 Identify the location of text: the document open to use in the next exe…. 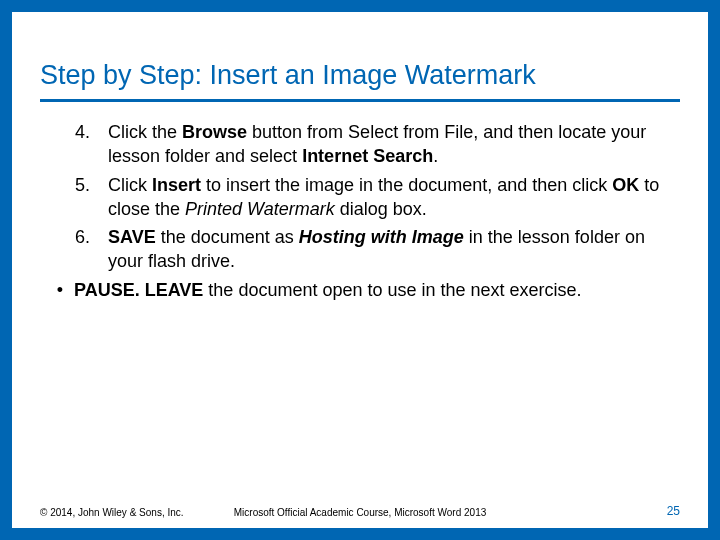
(392, 290).